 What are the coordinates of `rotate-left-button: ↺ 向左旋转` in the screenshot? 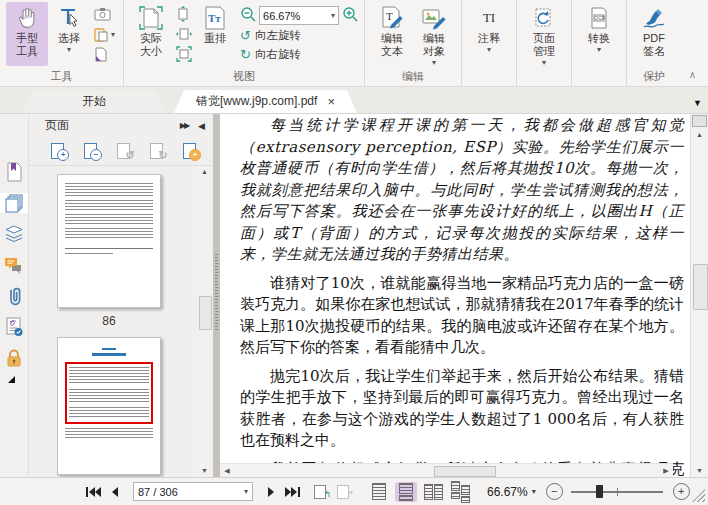 It's located at (299, 36).